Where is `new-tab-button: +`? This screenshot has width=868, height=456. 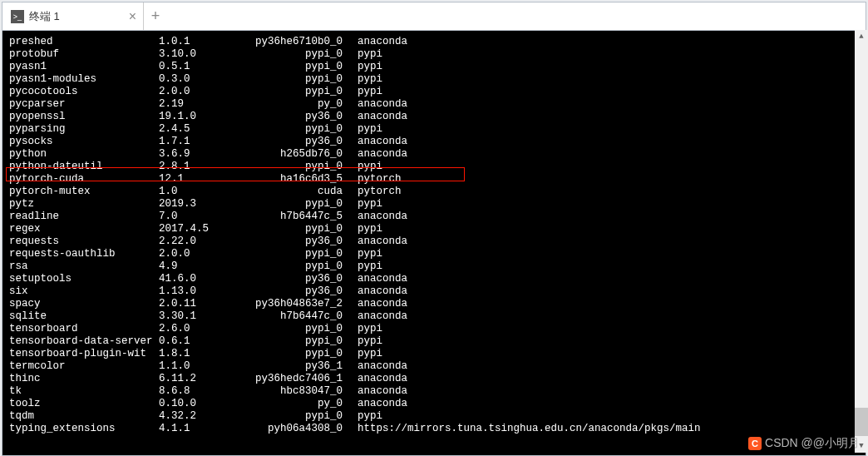
new-tab-button: + is located at coordinates (155, 17).